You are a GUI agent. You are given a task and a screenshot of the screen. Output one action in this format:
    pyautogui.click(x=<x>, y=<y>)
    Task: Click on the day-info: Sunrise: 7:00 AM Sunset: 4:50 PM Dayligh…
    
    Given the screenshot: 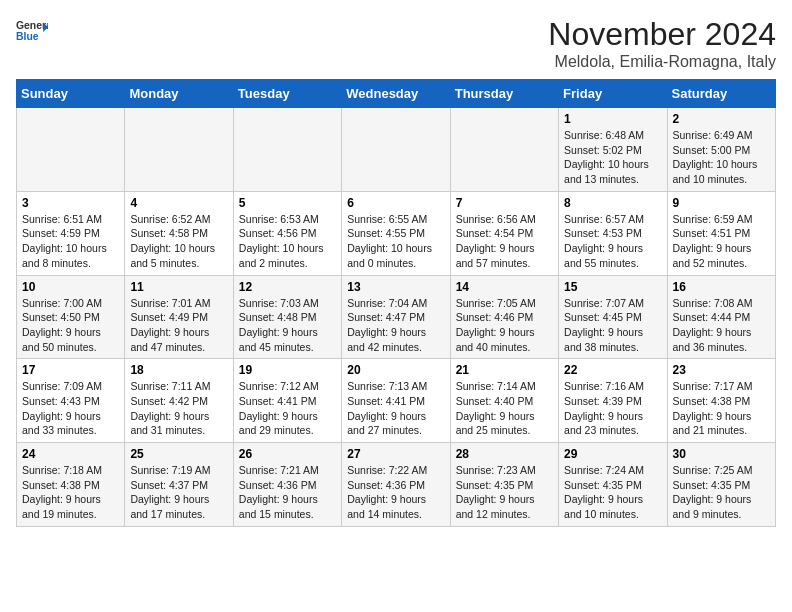 What is the action you would take?
    pyautogui.click(x=70, y=326)
    